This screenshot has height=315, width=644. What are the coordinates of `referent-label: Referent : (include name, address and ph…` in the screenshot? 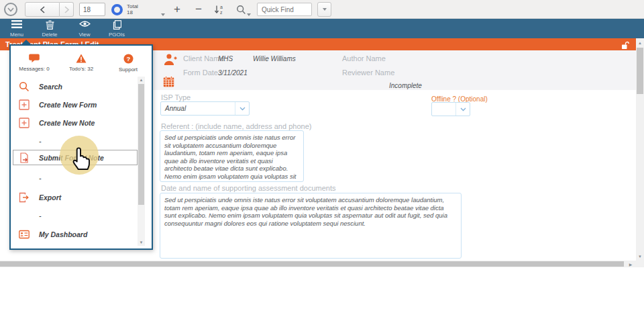 It's located at (236, 126).